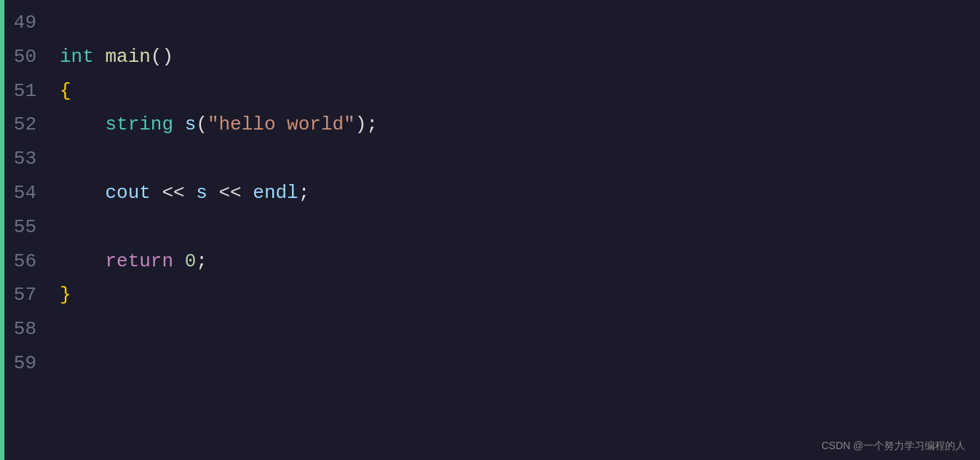 This screenshot has width=980, height=460. I want to click on line-number: 58, so click(20, 329).